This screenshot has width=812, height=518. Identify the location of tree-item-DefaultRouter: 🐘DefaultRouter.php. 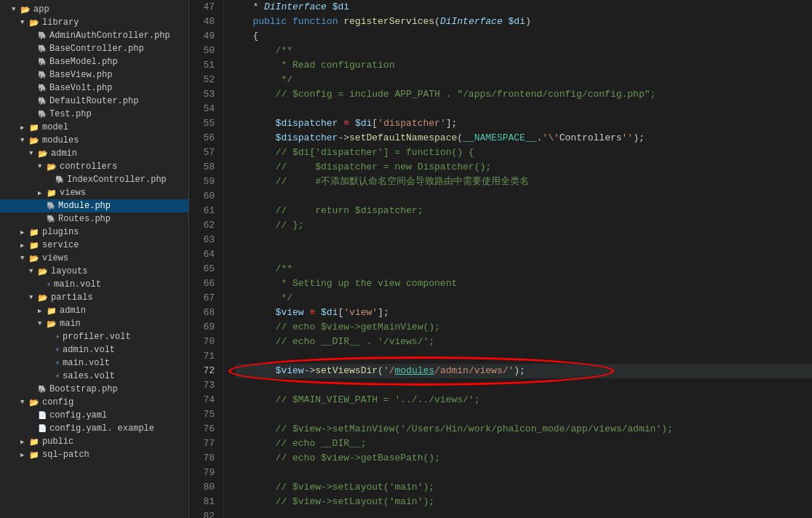
(95, 101).